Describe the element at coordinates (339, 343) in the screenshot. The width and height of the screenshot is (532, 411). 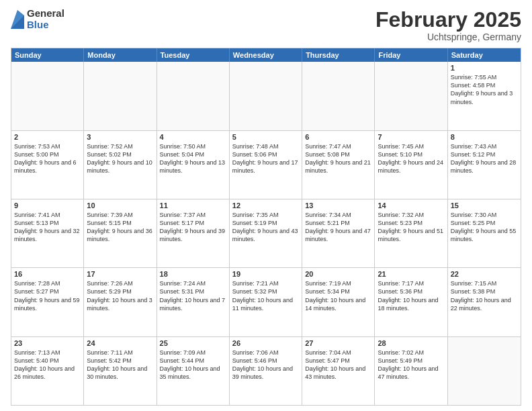
I see `day-number: 27` at that location.